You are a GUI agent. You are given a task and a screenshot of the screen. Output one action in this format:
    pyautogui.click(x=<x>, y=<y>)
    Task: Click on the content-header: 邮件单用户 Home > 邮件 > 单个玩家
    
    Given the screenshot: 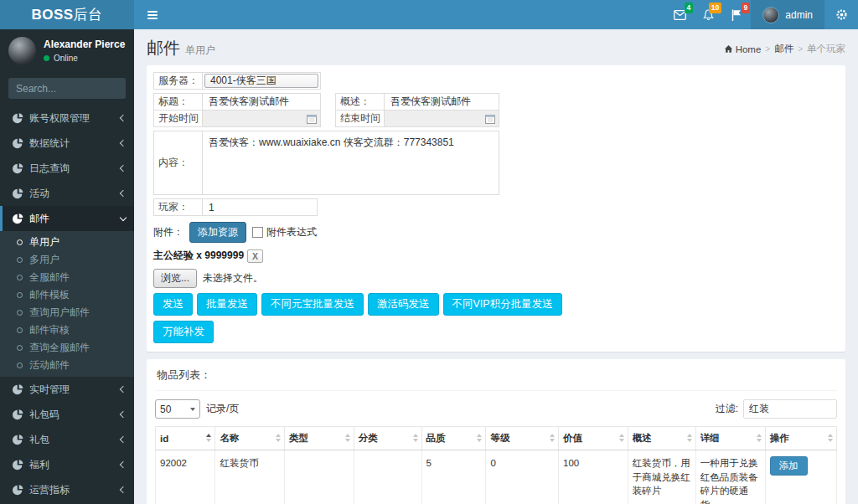 What is the action you would take?
    pyautogui.click(x=496, y=47)
    